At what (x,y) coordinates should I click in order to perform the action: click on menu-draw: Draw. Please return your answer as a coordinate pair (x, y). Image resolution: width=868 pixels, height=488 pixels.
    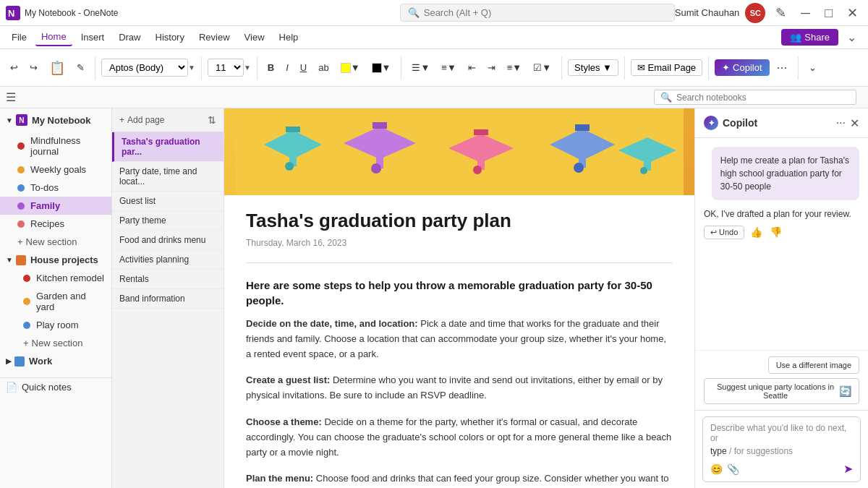
    Looking at the image, I should click on (129, 38).